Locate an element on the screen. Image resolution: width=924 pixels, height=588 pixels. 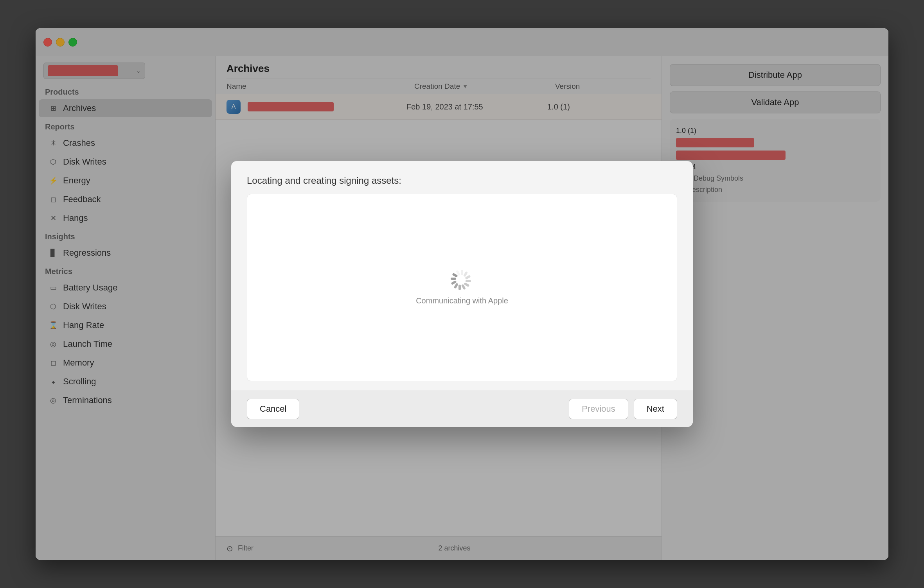
modal-footer: Cancel Previous Next is located at coordinates (462, 409).